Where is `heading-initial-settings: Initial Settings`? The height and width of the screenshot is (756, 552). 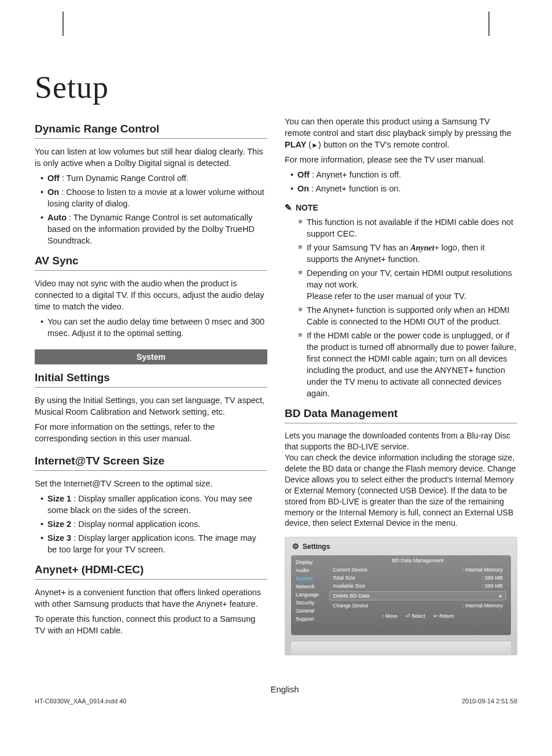 heading-initial-settings: Initial Settings is located at coordinates (151, 379).